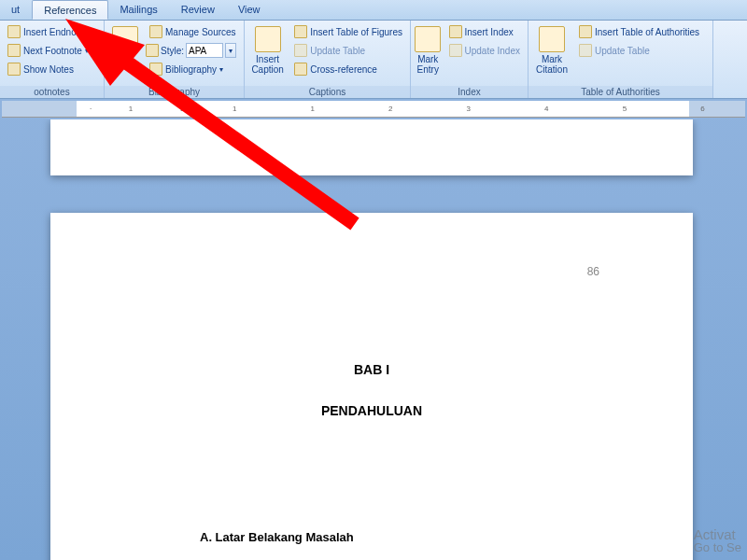 This screenshot has height=560, width=747. I want to click on group-citations: C... Manage Sources Style: ▾ Bibliograph…, so click(175, 60).